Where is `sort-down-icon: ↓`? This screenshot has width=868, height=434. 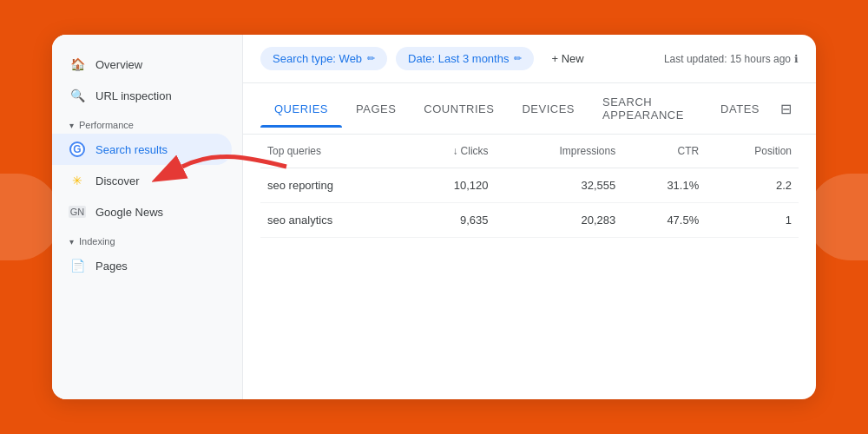 sort-down-icon: ↓ is located at coordinates (456, 151).